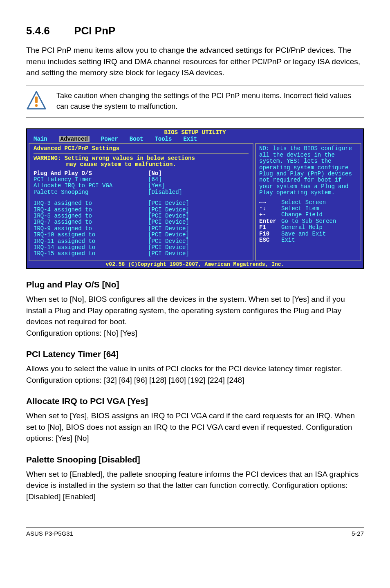 The image size is (390, 588). I want to click on caution-callout: Take caution when changing the settings …, so click(195, 101).